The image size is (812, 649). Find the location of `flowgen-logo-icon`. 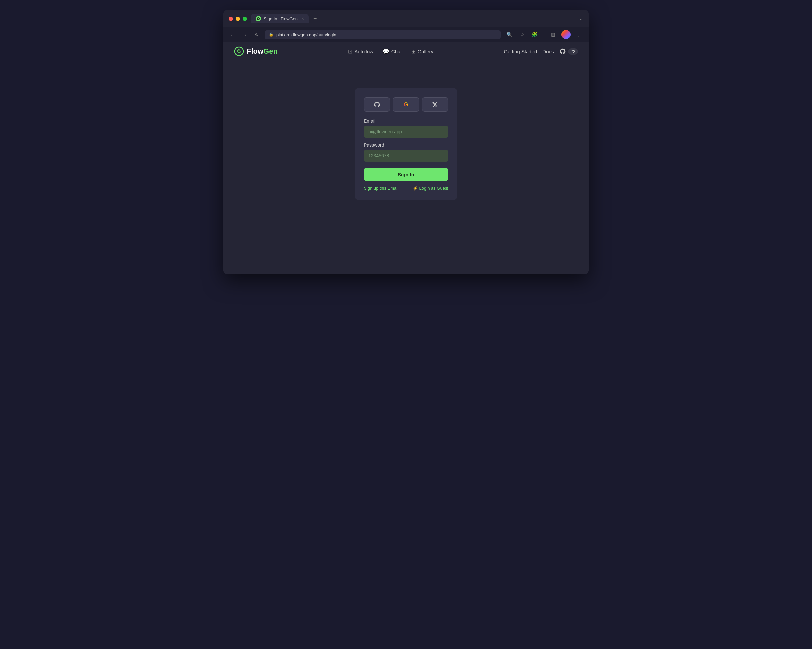

flowgen-logo-icon is located at coordinates (239, 51).